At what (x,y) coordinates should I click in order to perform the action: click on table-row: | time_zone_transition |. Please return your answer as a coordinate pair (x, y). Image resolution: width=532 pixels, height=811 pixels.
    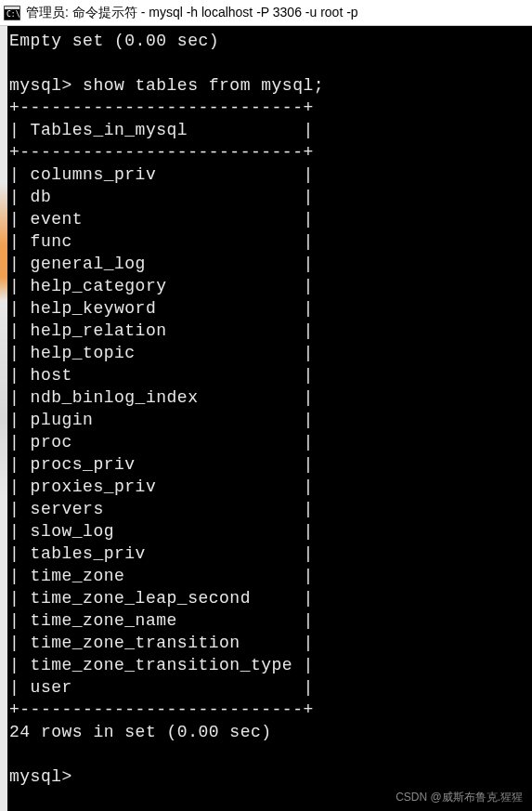
    Looking at the image, I should click on (269, 643).